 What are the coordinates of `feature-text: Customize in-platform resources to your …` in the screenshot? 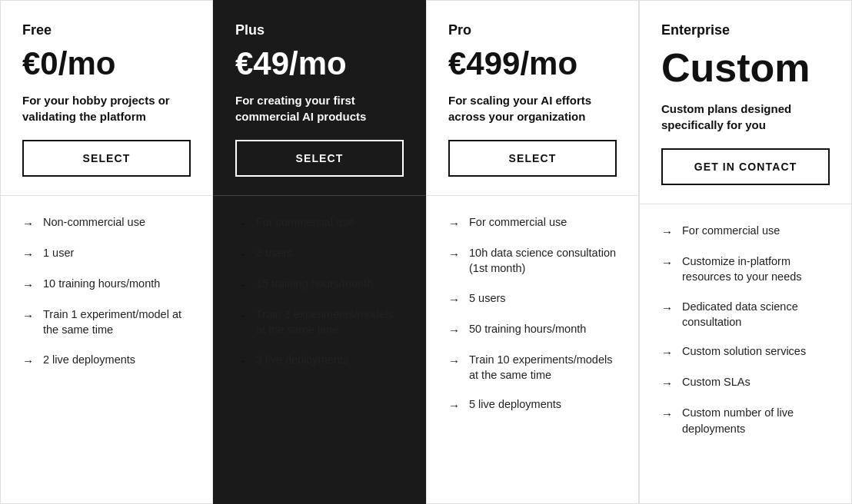 It's located at (756, 269).